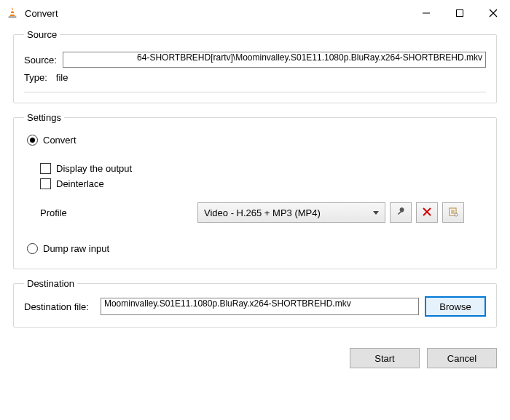 This screenshot has height=420, width=510. I want to click on display-output-checkbox: Display the output, so click(263, 169).